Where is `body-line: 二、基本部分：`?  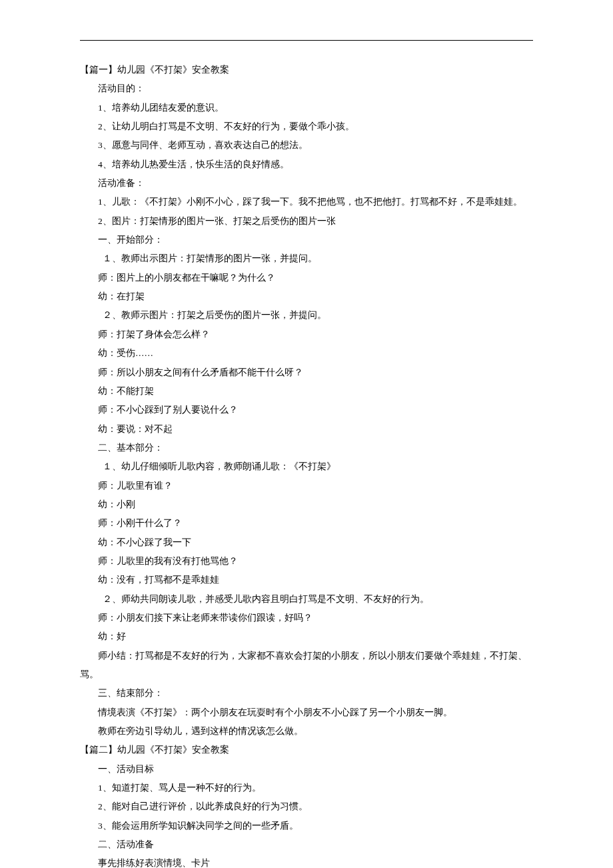 body-line: 二、基本部分： is located at coordinates (306, 448).